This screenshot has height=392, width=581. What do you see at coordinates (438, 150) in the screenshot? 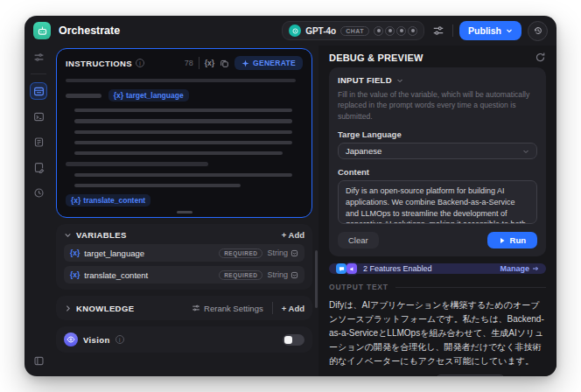
I see `language-select: Japanese` at bounding box center [438, 150].